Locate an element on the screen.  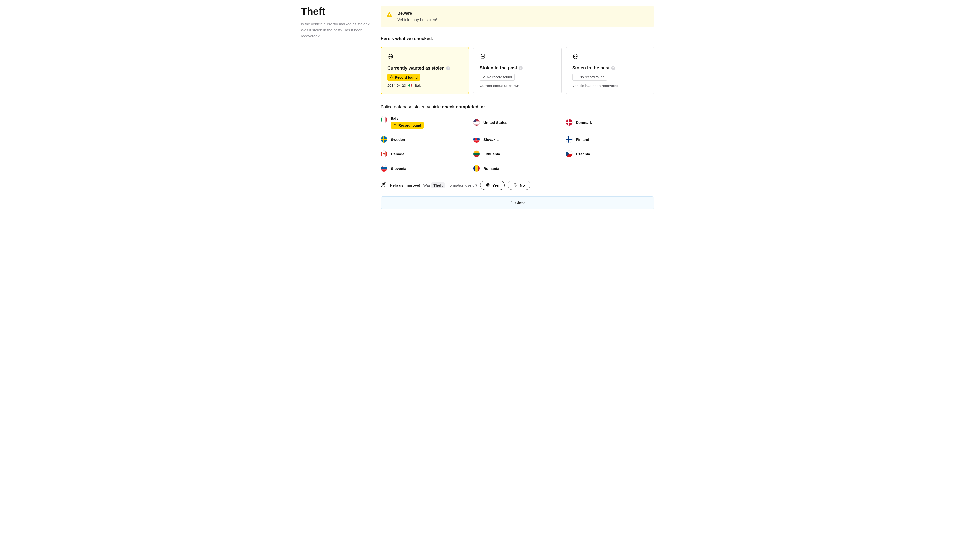
country-name: Canada is located at coordinates (398, 154).